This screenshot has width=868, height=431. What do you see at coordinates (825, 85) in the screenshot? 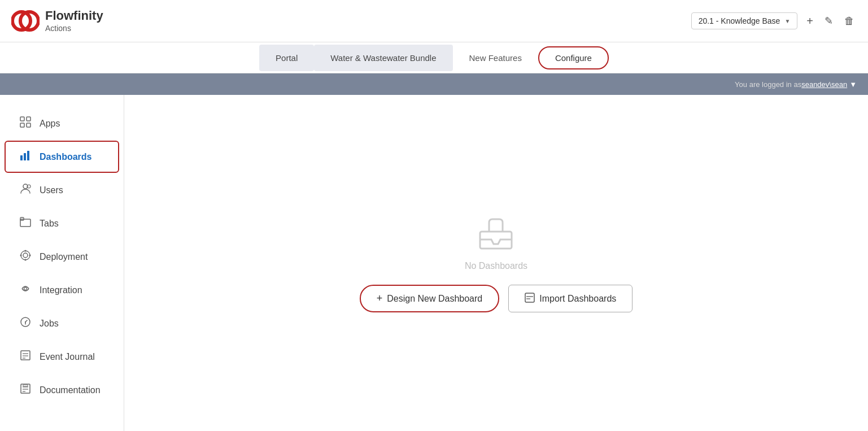
I see `username-link: seandev\sean` at bounding box center [825, 85].